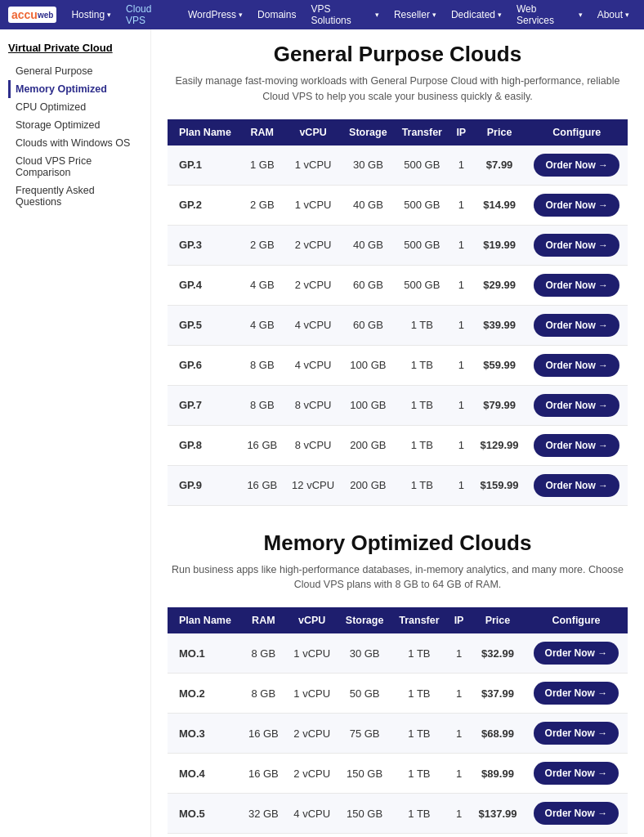 The image size is (644, 837). I want to click on plan-price: $32.99, so click(498, 654).